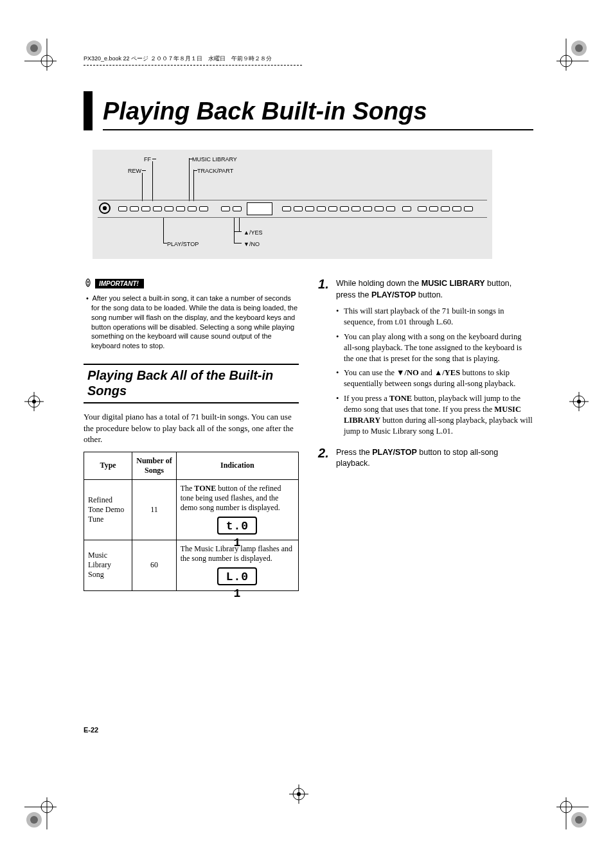  What do you see at coordinates (91, 730) in the screenshot?
I see `page-number: E-22` at bounding box center [91, 730].